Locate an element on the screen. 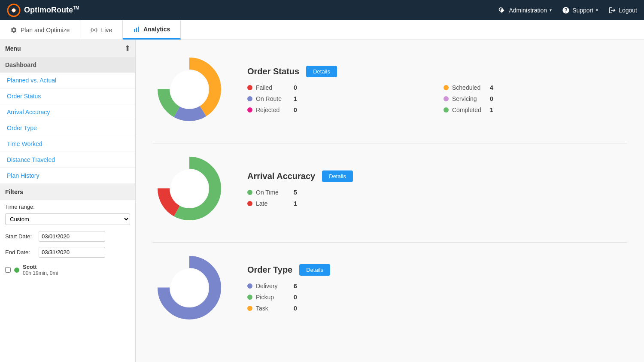 This screenshot has height=362, width=644. order-type-legend: Order Type Details Delivery 6 Pickup 0 is located at coordinates (437, 288).